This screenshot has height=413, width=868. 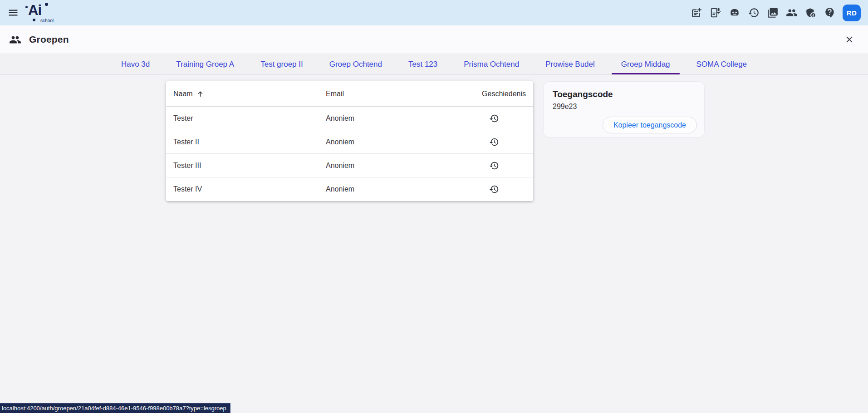 What do you see at coordinates (570, 64) in the screenshot?
I see `tab-prowise-budel: Prowise Budel` at bounding box center [570, 64].